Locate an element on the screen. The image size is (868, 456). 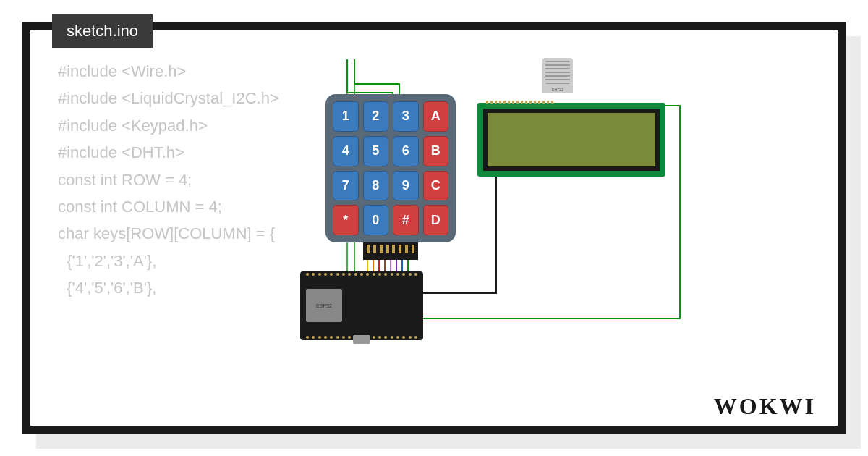
keypad-key-8: 8 is located at coordinates (376, 186).